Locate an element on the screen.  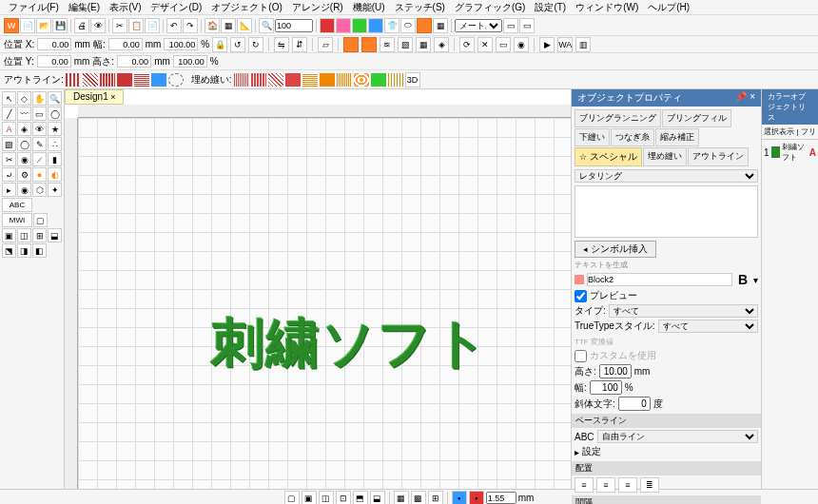
rect-tool: ▭ is located at coordinates (40, 114).